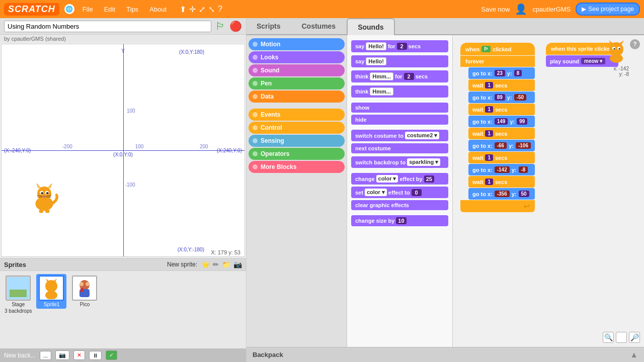 This screenshot has width=644, height=362. I want to click on category-control: Control, so click(297, 128).